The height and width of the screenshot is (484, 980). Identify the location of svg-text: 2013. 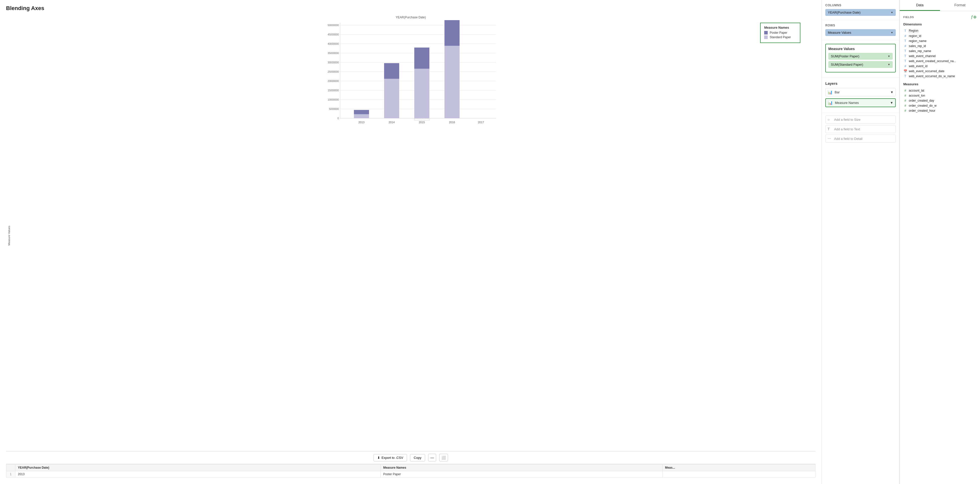
(361, 122).